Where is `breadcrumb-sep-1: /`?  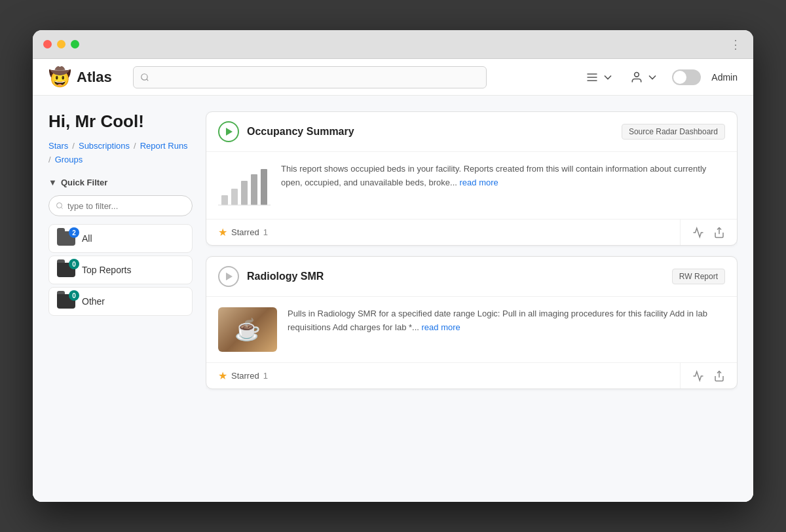 breadcrumb-sep-1: / is located at coordinates (73, 145).